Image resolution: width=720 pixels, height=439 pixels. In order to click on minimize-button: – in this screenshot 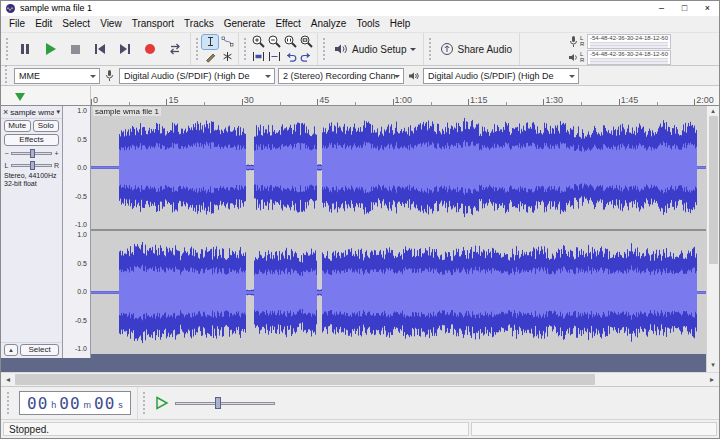, I will do `click(662, 8)`.